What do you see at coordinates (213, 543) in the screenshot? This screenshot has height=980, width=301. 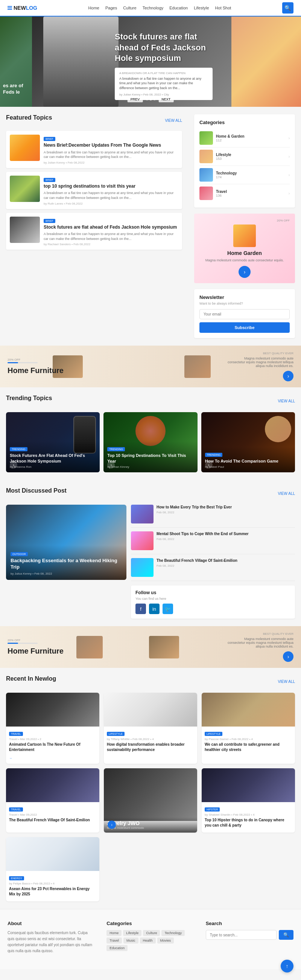 I see `discussed-item-2: Mental Shoot Tips to Cope With the End o…` at bounding box center [213, 543].